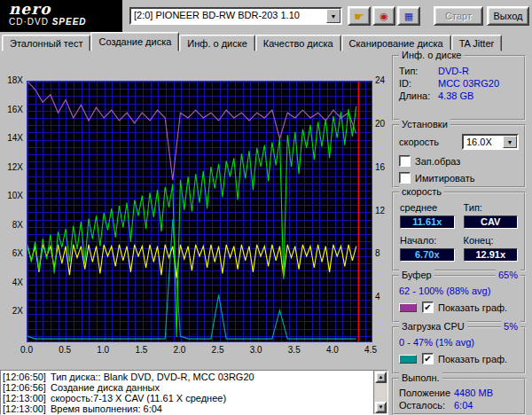 Image resolution: width=532 pixels, height=415 pixels. What do you see at coordinates (12, 310) in the screenshot?
I see `axis-tick: 2X` at bounding box center [12, 310].